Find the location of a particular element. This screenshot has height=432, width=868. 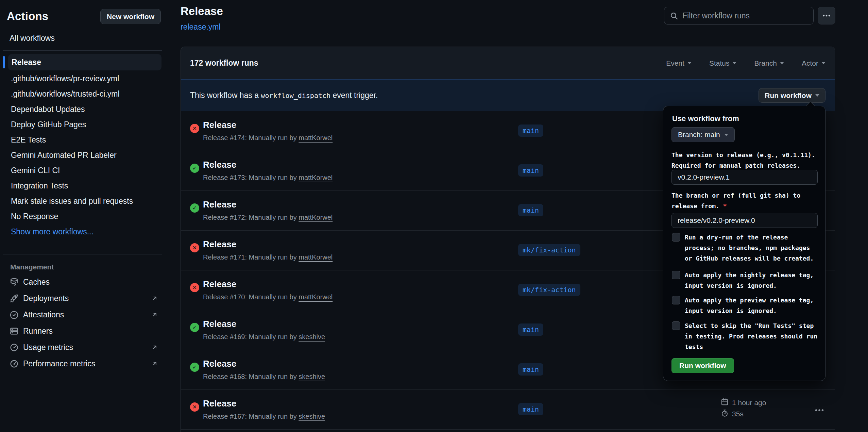

sidebar-item-workflow: Integration Tests is located at coordinates (84, 186).